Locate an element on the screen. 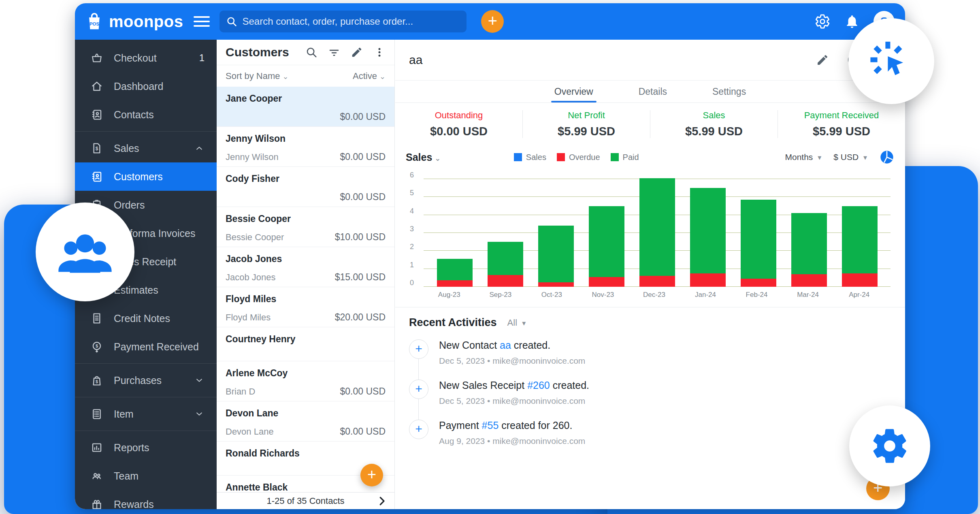 The image size is (980, 514). contact-row: Bessie CooperBessie Cooper$10.00 USD is located at coordinates (305, 227).